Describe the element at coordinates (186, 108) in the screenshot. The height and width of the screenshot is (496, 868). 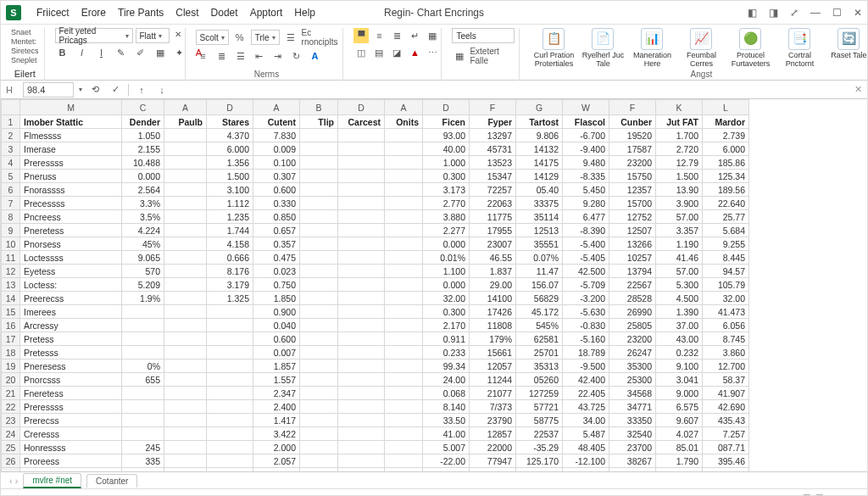
I see `column-header: A` at that location.